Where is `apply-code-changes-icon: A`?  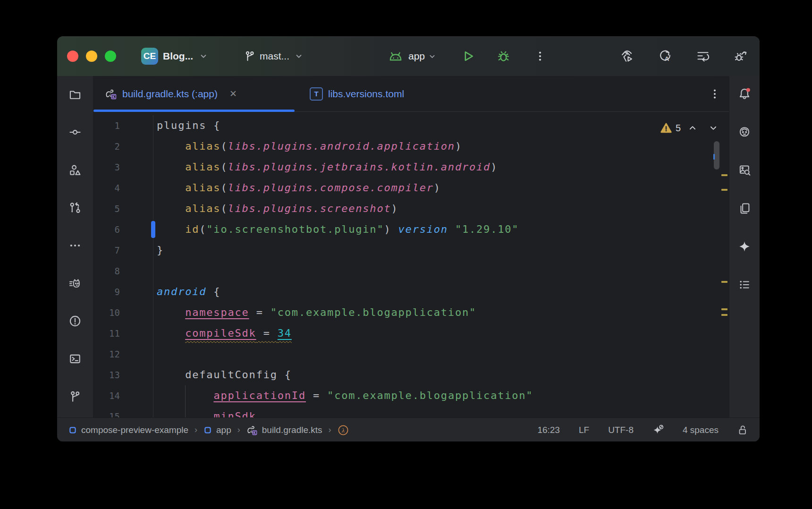
apply-code-changes-icon: A is located at coordinates (665, 56).